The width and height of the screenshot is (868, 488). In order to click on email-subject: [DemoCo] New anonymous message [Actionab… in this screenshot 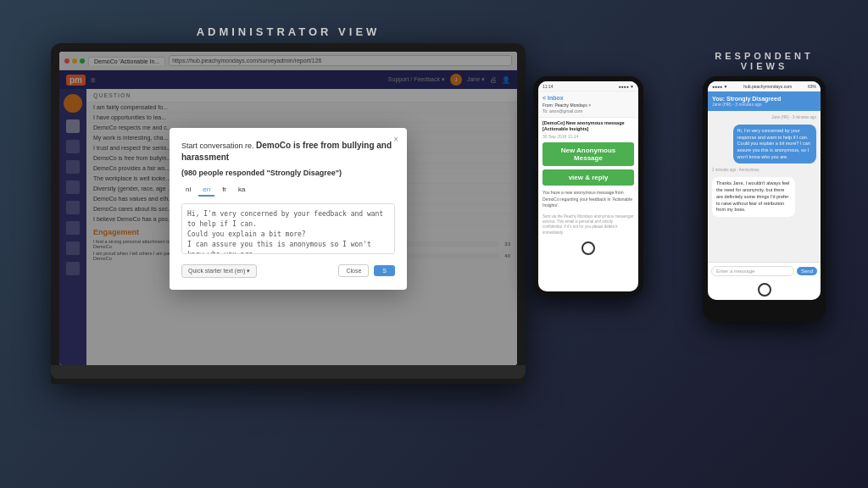, I will do `click(588, 126)`.